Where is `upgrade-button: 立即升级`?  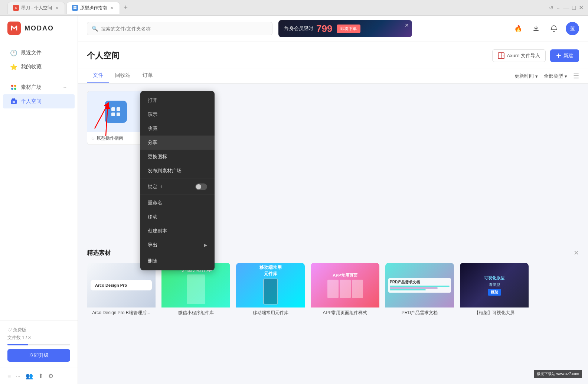
upgrade-button: 立即升级 is located at coordinates (39, 355).